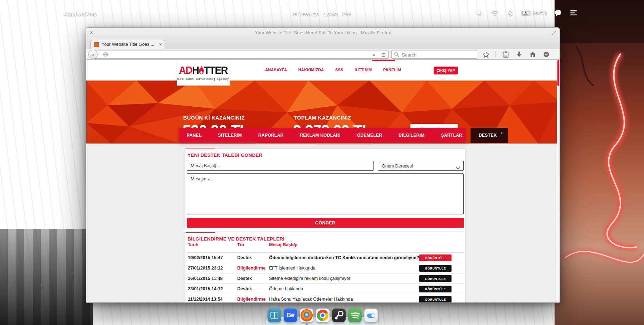 The height and width of the screenshot is (325, 644). Describe the element at coordinates (205, 299) in the screenshot. I see `row-date: 11/12/2014 13:54` at that location.